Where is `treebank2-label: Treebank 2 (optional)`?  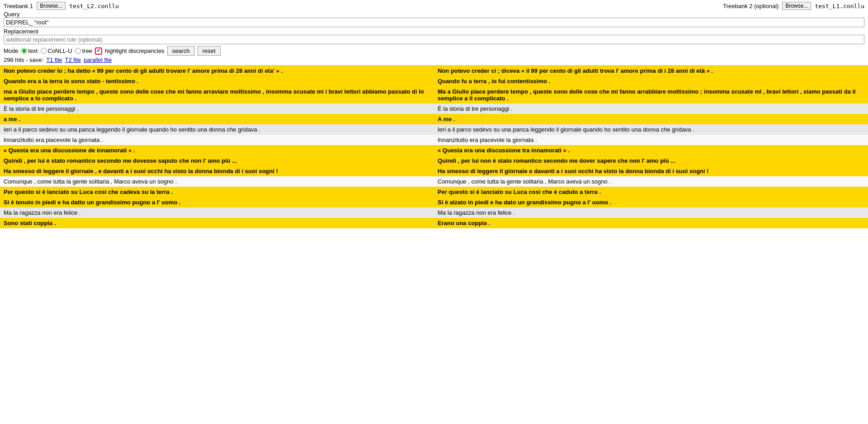
treebank2-label: Treebank 2 (optional) is located at coordinates (750, 6).